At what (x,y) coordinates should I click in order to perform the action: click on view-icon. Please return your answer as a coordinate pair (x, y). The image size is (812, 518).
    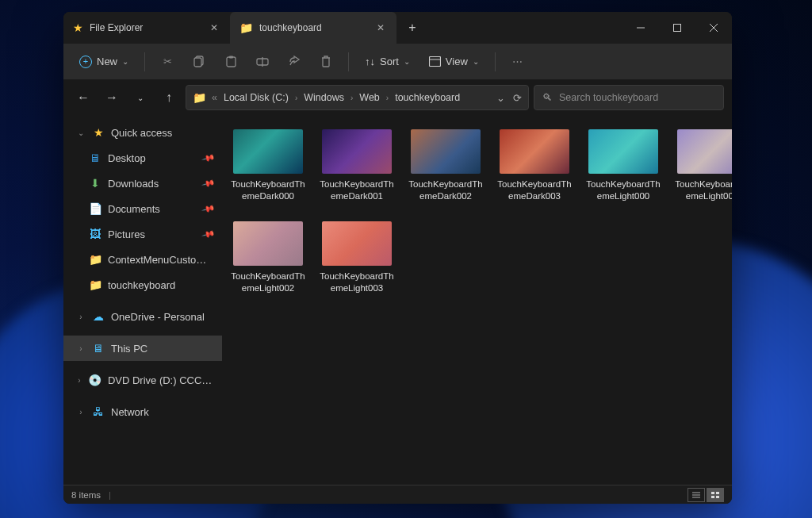
    Looking at the image, I should click on (435, 62).